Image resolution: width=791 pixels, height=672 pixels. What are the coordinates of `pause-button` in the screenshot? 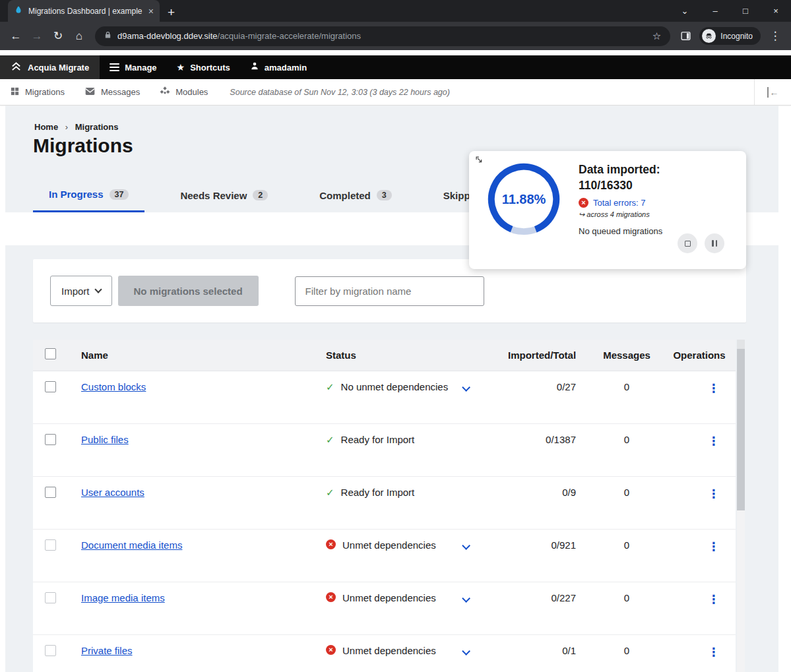 It's located at (714, 243).